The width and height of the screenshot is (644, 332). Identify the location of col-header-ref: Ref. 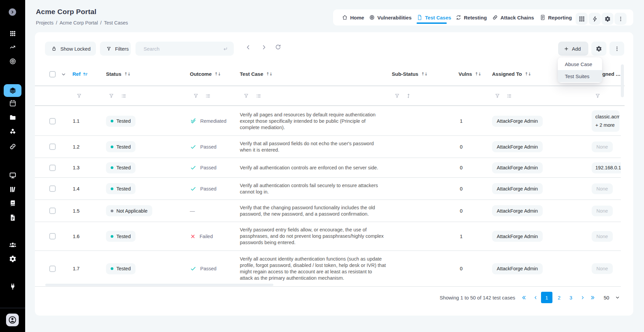
(80, 74).